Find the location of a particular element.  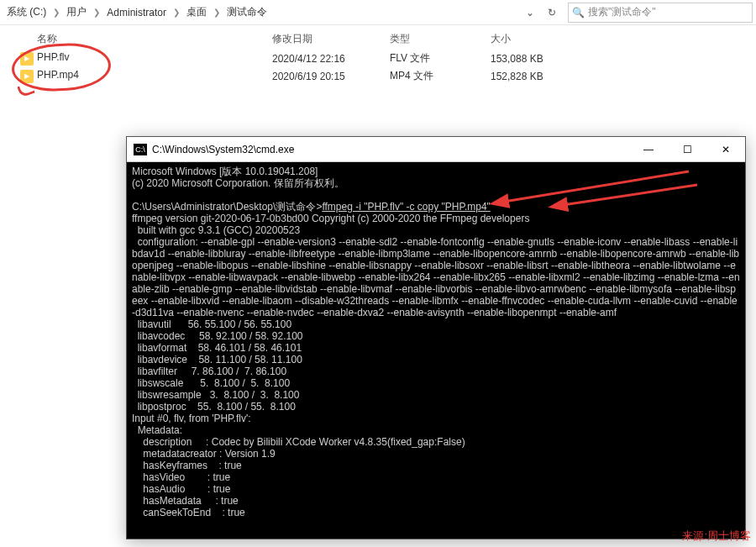

watermark: 来源:周士博客 is located at coordinates (717, 536).